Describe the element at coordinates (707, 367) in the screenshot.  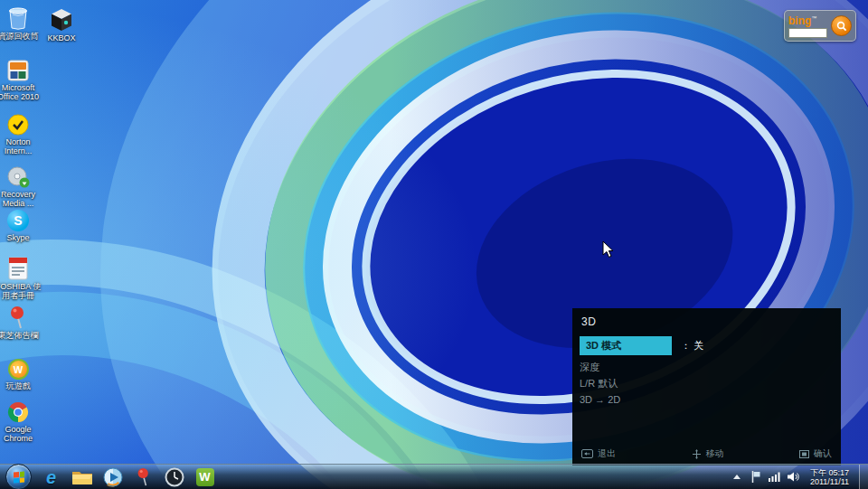
I see `osd-item-depth: 深度` at that location.